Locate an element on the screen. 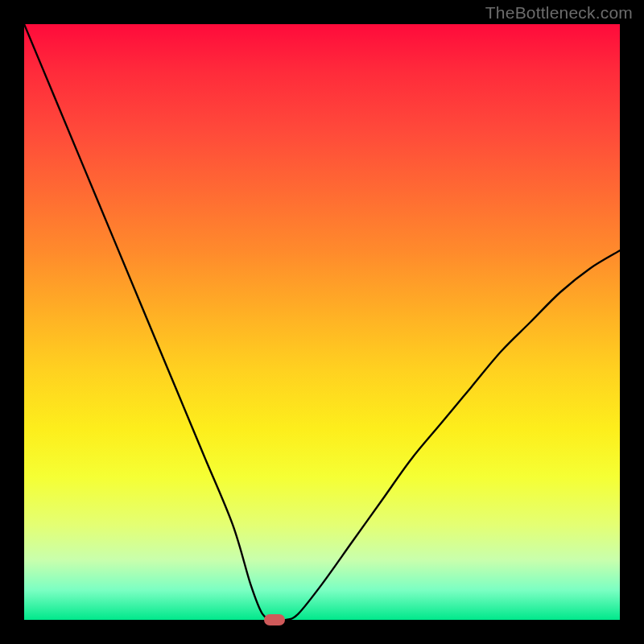 Image resolution: width=644 pixels, height=644 pixels. watermark-text: TheBottleneck.com is located at coordinates (559, 13).